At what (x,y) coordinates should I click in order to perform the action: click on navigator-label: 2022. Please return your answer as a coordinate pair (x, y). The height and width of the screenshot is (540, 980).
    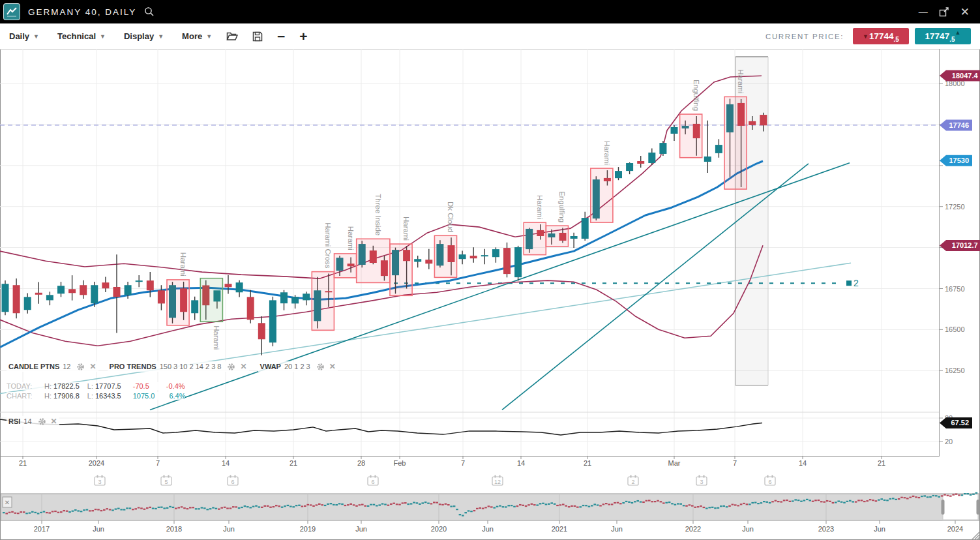
    Looking at the image, I should click on (693, 529).